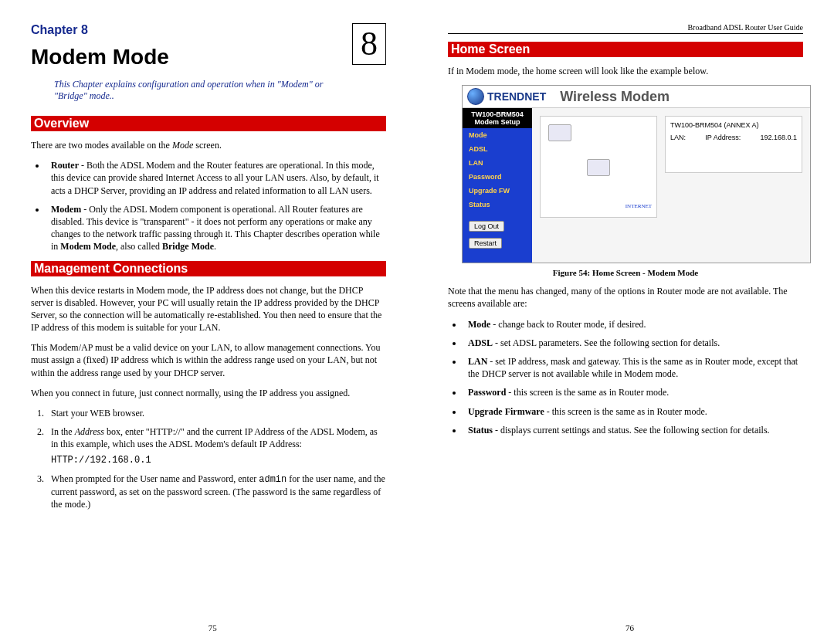 Image resolution: width=834 pixels, height=644 pixels. Describe the element at coordinates (497, 191) in the screenshot. I see `nav-upgrade: Upgrade FW` at that location.